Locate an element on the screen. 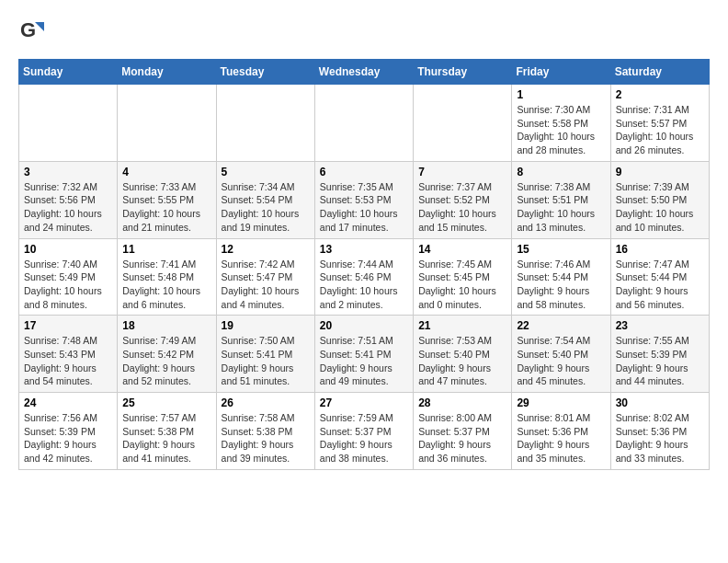  day-info: Sunrise: 7:51 AMSunset: 5:41 PMDaylight:… is located at coordinates (364, 361).